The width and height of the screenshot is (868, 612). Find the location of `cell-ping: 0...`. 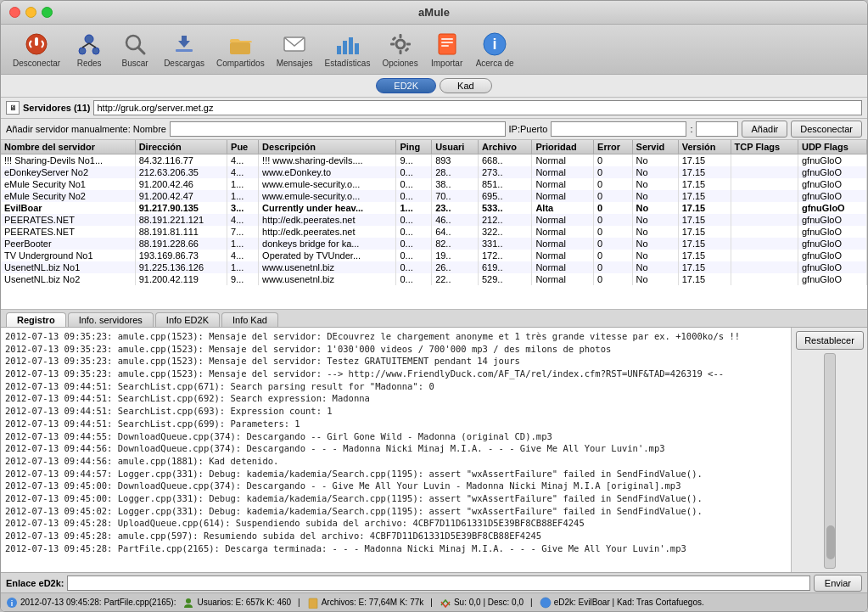

cell-ping: 0... is located at coordinates (414, 232).